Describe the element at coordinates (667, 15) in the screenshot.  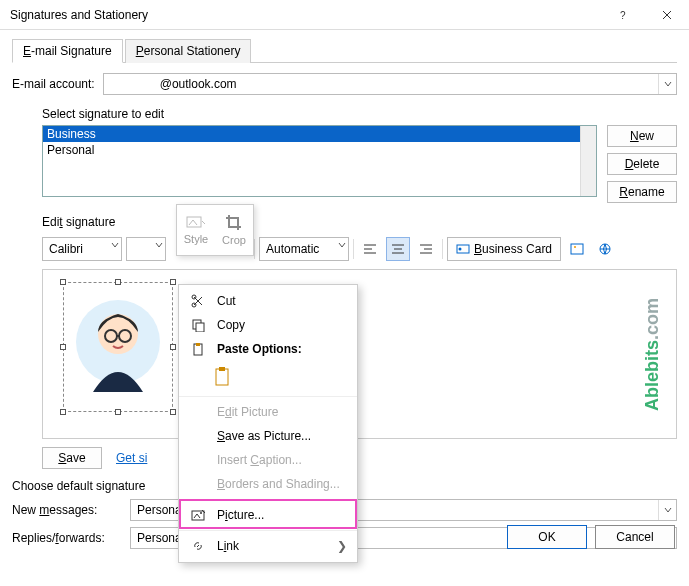
I see `close-button` at that location.